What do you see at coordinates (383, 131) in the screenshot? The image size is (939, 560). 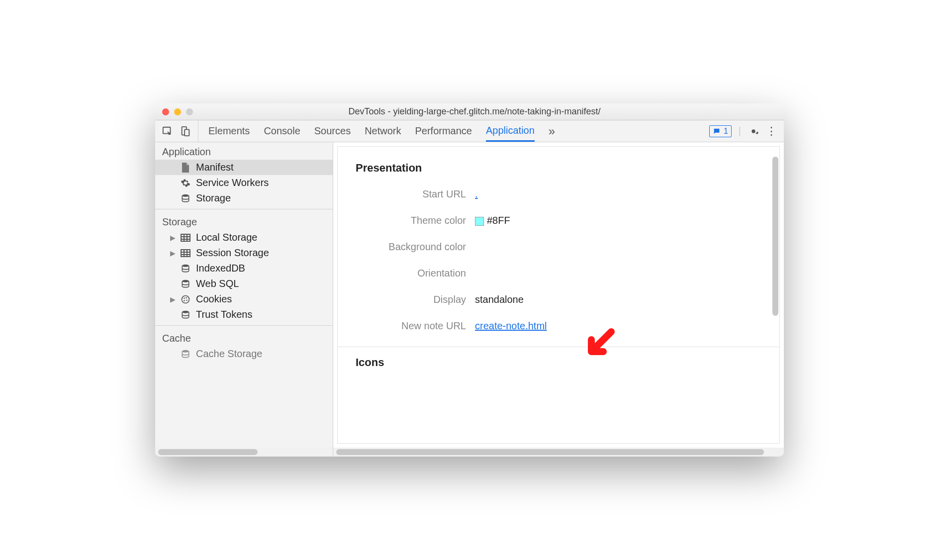 I see `tab-network: Network` at bounding box center [383, 131].